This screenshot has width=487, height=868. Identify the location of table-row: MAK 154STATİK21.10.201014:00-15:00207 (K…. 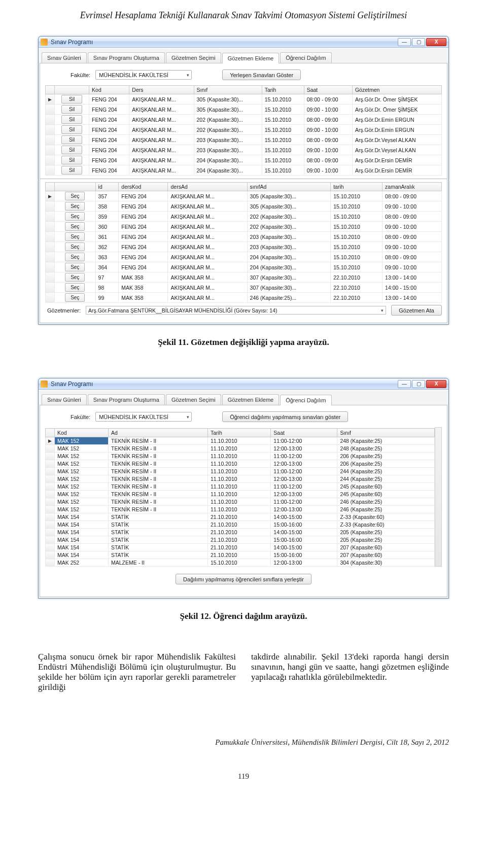
(240, 548).